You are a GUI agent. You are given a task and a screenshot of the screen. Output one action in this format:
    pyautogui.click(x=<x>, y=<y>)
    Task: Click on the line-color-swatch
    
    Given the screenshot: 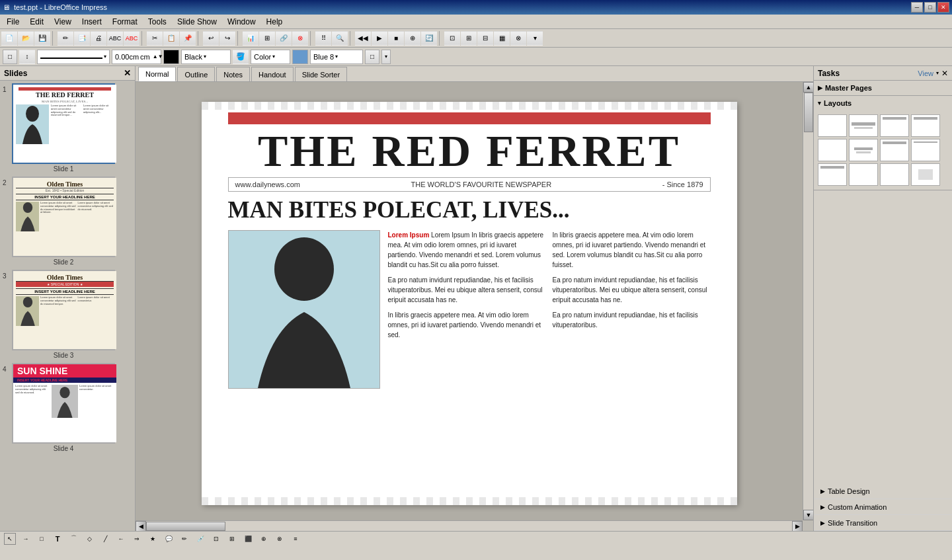 What is the action you would take?
    pyautogui.click(x=171, y=57)
    